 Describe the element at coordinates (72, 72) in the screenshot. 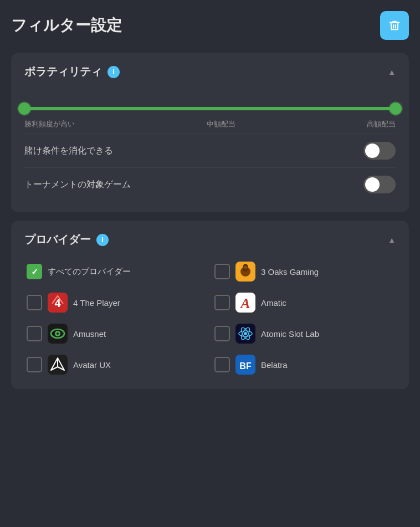

I see `volatility-title-row: ボラティリティ i` at that location.